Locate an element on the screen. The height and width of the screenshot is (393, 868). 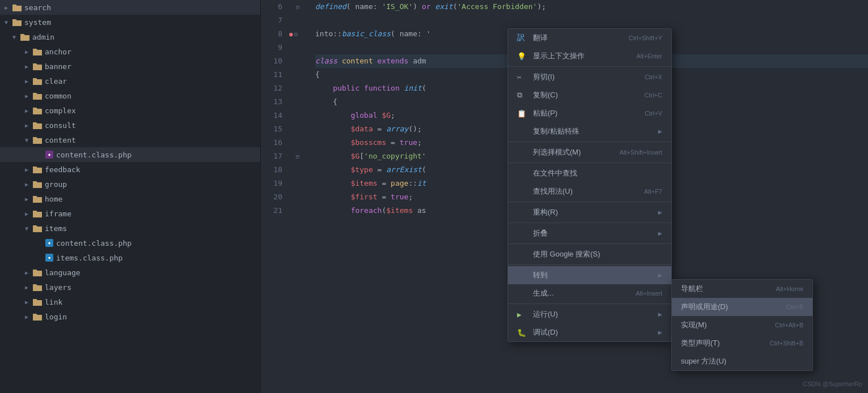
sidebar-item-common: ▶ common is located at coordinates (130, 96).